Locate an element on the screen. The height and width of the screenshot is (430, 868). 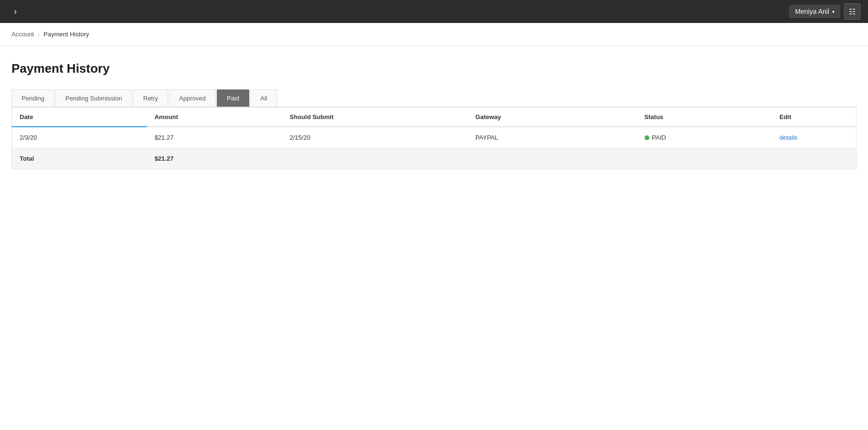
tab-retry: Retry is located at coordinates (150, 98).